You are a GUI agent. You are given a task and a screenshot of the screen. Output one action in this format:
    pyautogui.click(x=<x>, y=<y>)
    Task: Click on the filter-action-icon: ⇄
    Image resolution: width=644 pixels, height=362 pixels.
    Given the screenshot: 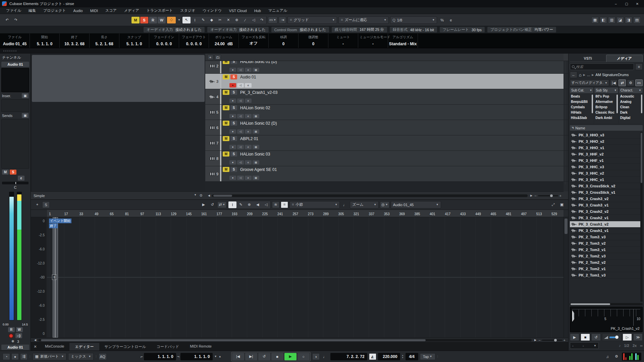 What is the action you would take?
    pyautogui.click(x=622, y=83)
    